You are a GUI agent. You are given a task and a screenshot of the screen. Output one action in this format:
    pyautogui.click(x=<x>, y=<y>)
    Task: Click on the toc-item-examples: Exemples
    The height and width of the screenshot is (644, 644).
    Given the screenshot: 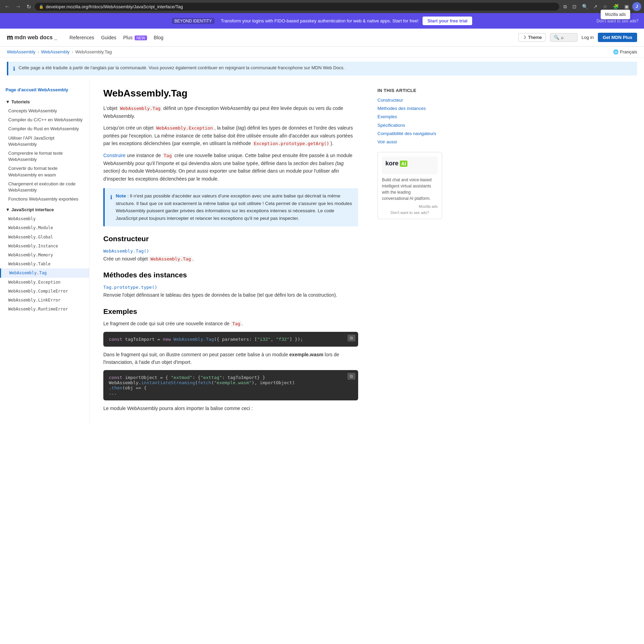 What is the action you would take?
    pyautogui.click(x=410, y=117)
    